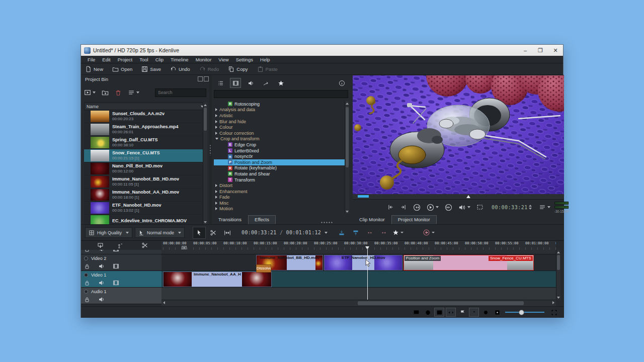  Describe the element at coordinates (125, 59) in the screenshot. I see `menu-project: Project` at that location.